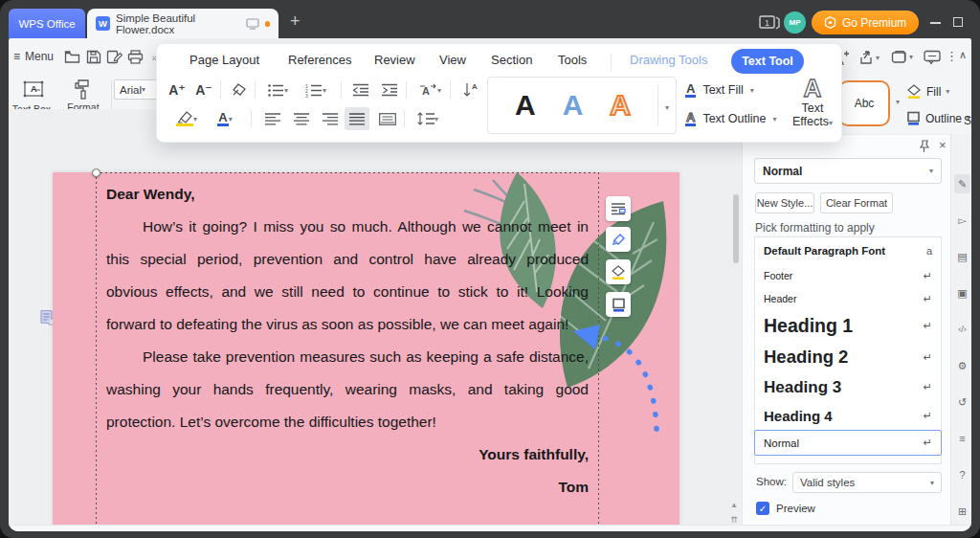  What do you see at coordinates (731, 119) in the screenshot?
I see `text-outline-button: A Text Outline` at bounding box center [731, 119].